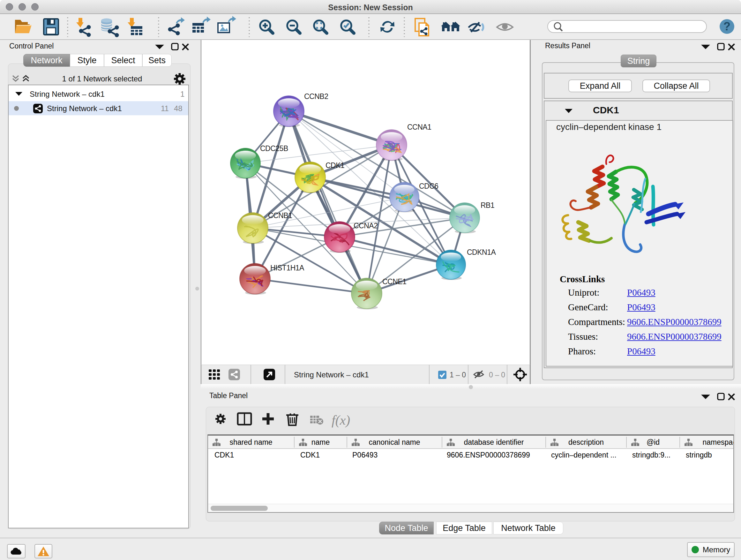  Describe the element at coordinates (331, 375) in the screenshot. I see `svg-text: String Network – cdk1` at that location.